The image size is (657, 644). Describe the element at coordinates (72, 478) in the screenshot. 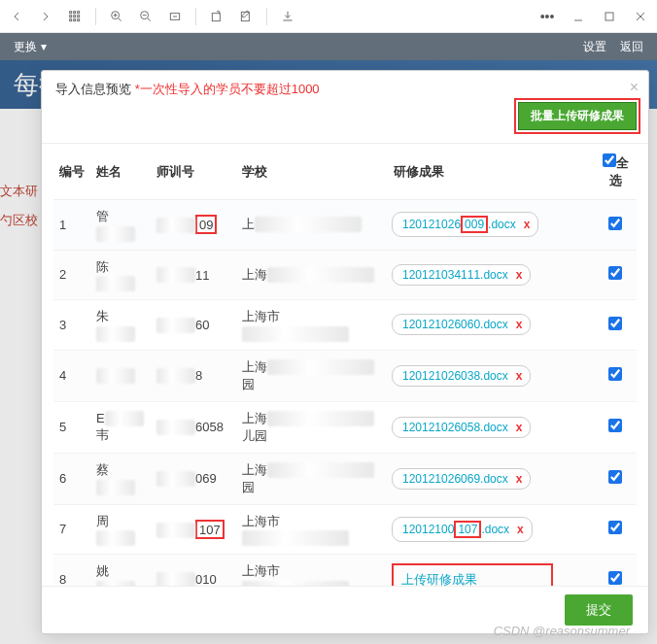

I see `cell-idx: 6` at that location.